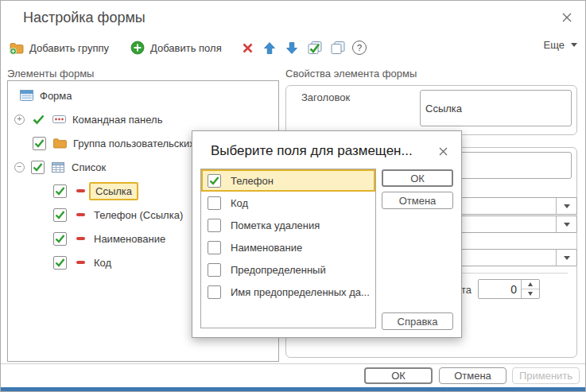 The image size is (586, 392). What do you see at coordinates (472, 375) in the screenshot?
I see `cancel-button: Отмена` at bounding box center [472, 375].